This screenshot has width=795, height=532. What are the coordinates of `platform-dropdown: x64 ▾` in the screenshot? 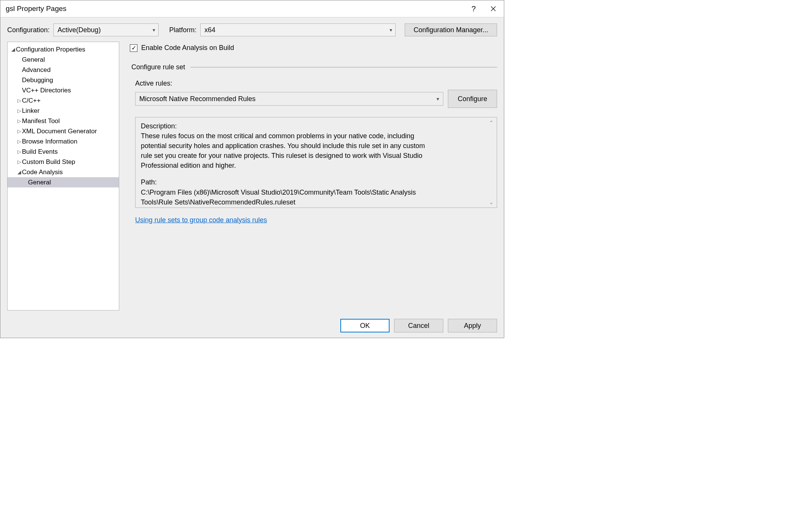 It's located at (298, 30).